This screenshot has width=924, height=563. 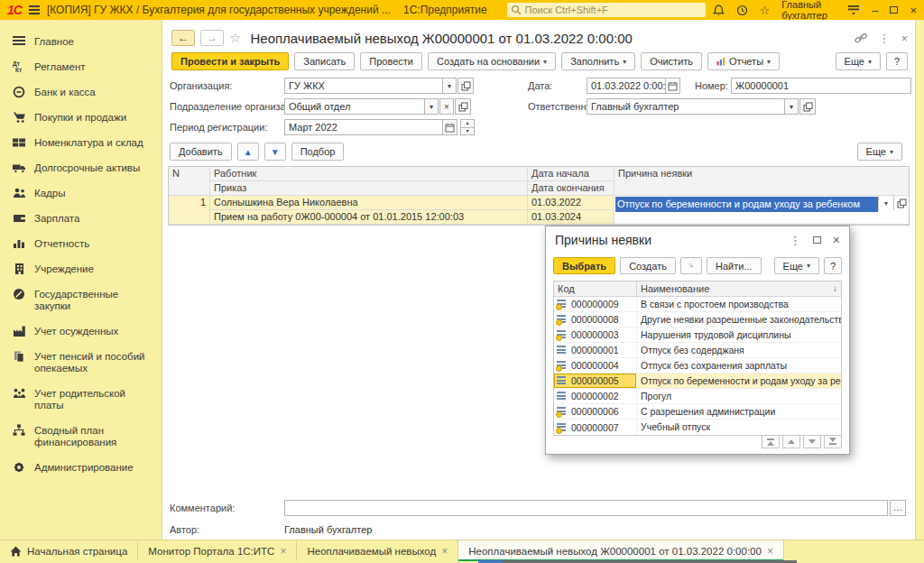 I want to click on go-last-button, so click(x=833, y=442).